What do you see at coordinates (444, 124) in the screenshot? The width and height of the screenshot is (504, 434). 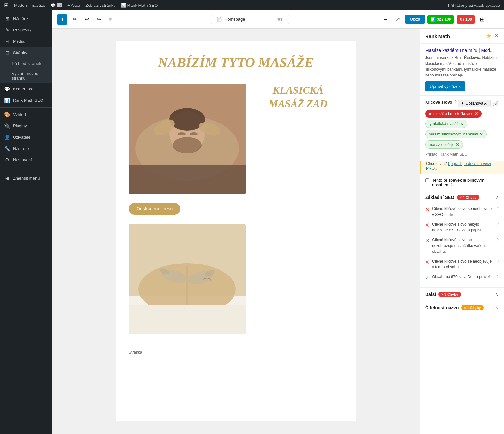 I see `keyword-text-1: lymfatická masáž` at bounding box center [444, 124].